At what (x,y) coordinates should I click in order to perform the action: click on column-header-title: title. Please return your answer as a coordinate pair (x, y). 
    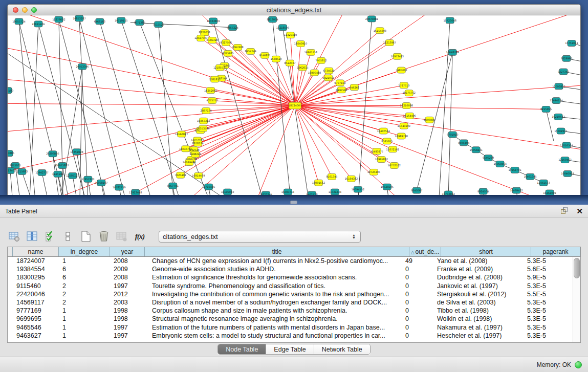
    Looking at the image, I should click on (277, 252).